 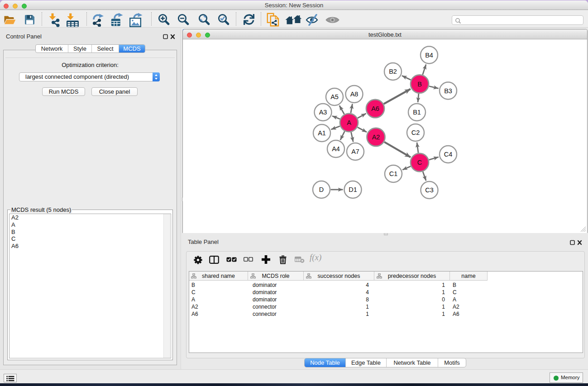 What do you see at coordinates (353, 190) in the screenshot?
I see `svg-text: D1` at bounding box center [353, 190].